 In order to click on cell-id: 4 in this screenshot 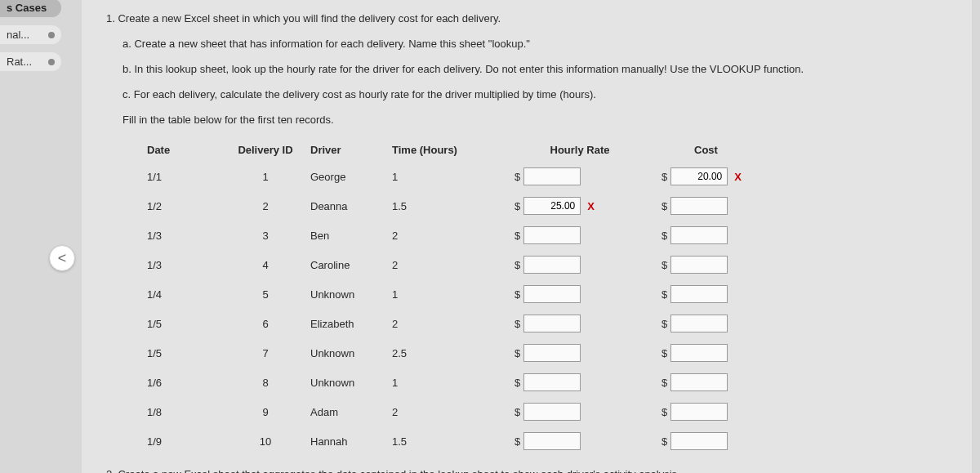, I will do `click(265, 265)`.